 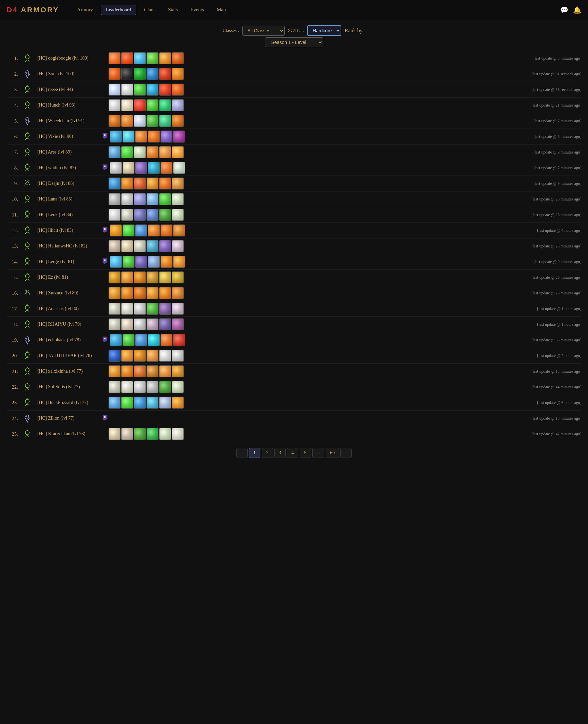 What do you see at coordinates (264, 30) in the screenshot?
I see `classes-select: All Classes Barbarian Druid Necromancer …` at bounding box center [264, 30].